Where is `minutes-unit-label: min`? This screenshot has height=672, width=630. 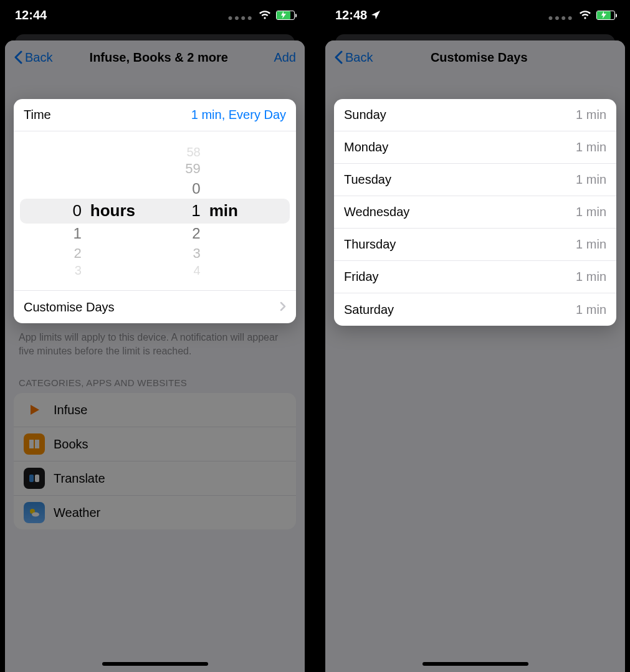
minutes-unit-label: min is located at coordinates (229, 211).